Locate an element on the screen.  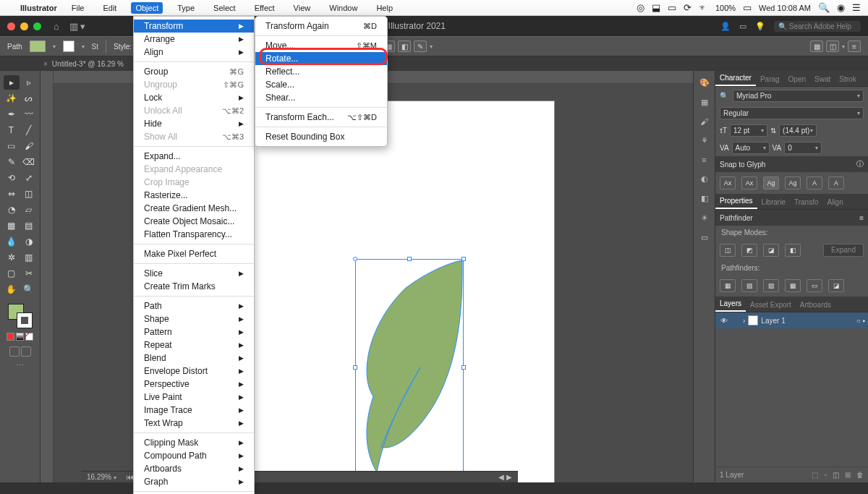
menu-type: Type is located at coordinates (186, 8).